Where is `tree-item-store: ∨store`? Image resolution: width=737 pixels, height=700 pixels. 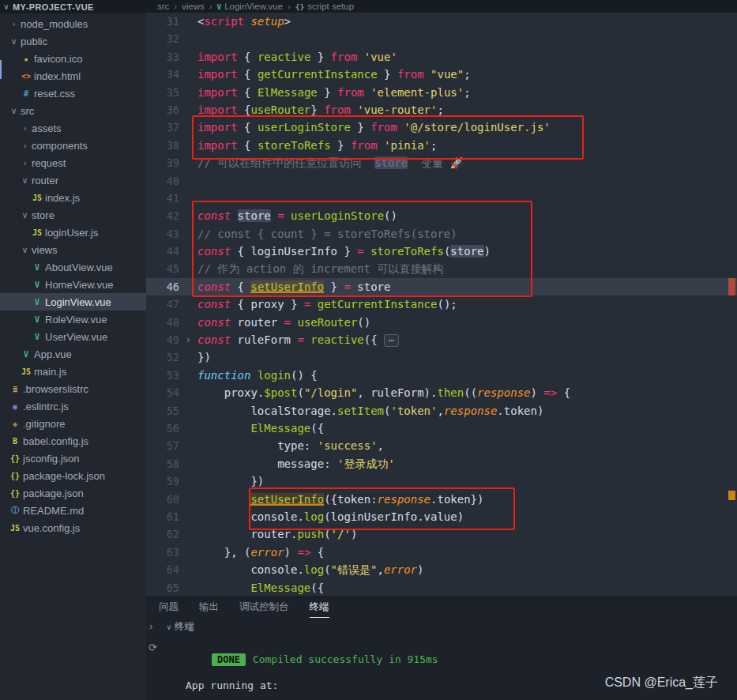 tree-item-store: ∨store is located at coordinates (73, 215).